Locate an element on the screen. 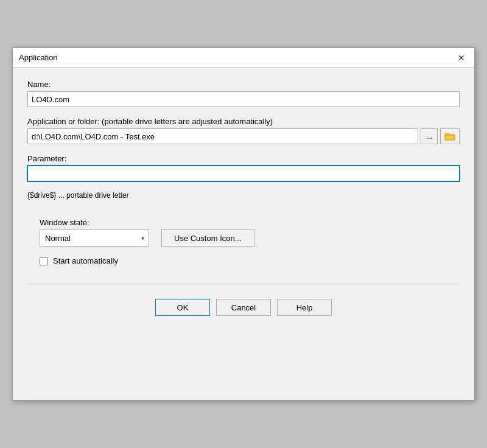 The height and width of the screenshot is (448, 487). use-custom-icon-button: Use Custom Icon... is located at coordinates (208, 238).